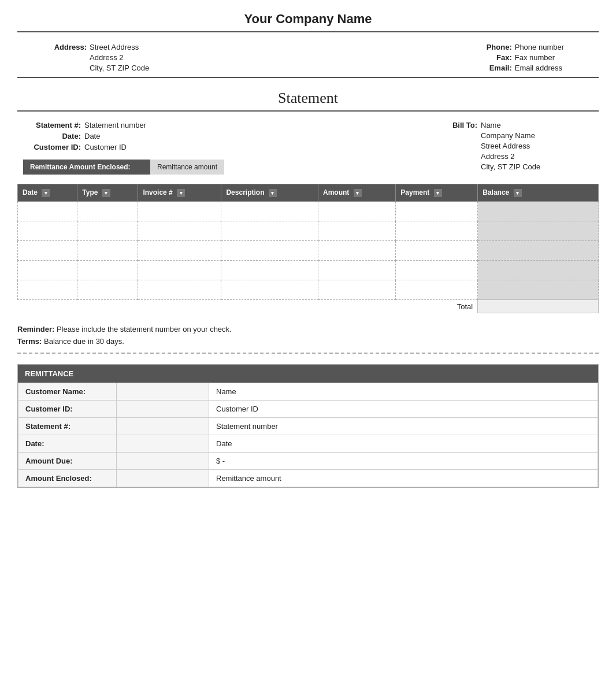  I want to click on remittance-row-value: $ -, so click(403, 461).